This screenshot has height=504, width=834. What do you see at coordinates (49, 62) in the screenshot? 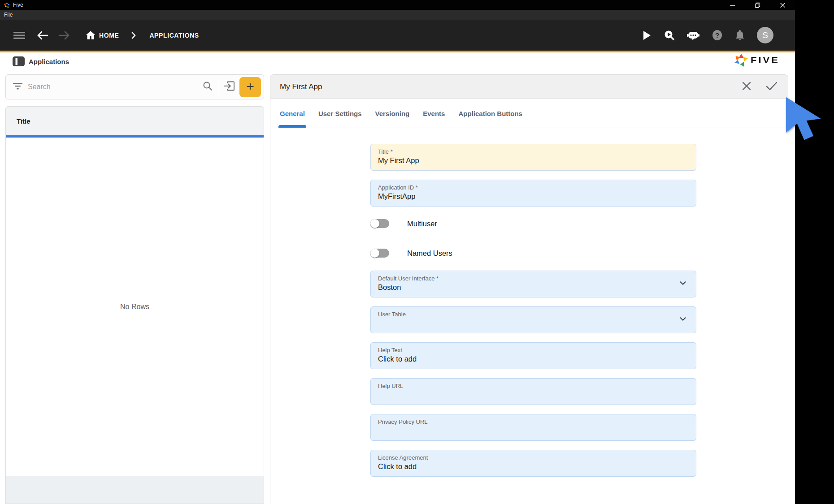
I see `page-title: Applications` at bounding box center [49, 62].